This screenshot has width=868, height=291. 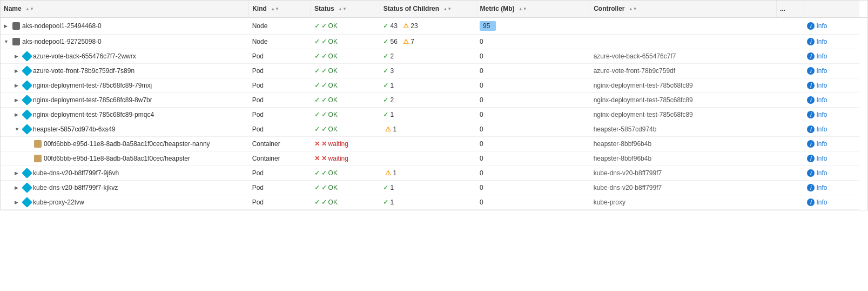 I want to click on row-name: kube-dns-v20-b8ff799f7-kjkvz, so click(x=76, y=188).